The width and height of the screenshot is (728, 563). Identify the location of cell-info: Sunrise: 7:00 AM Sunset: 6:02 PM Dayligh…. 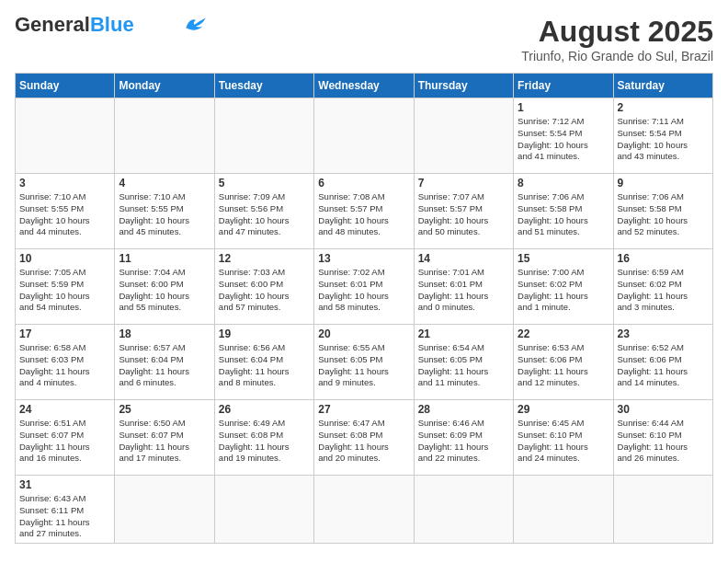
(563, 291).